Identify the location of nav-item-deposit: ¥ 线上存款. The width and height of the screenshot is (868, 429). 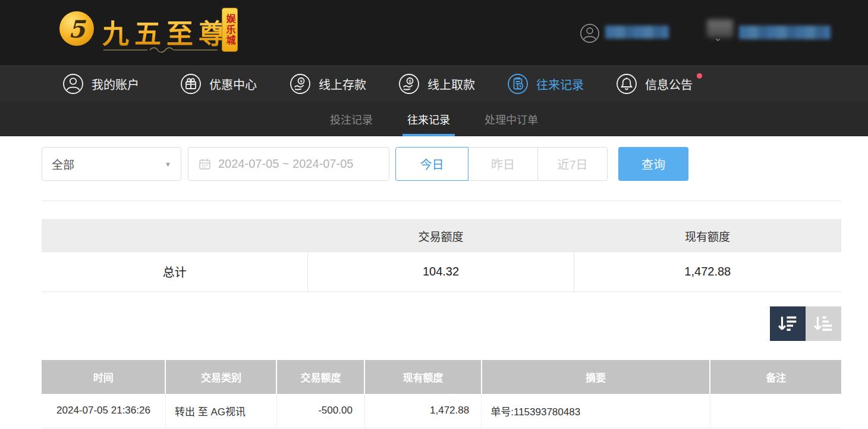
(328, 84).